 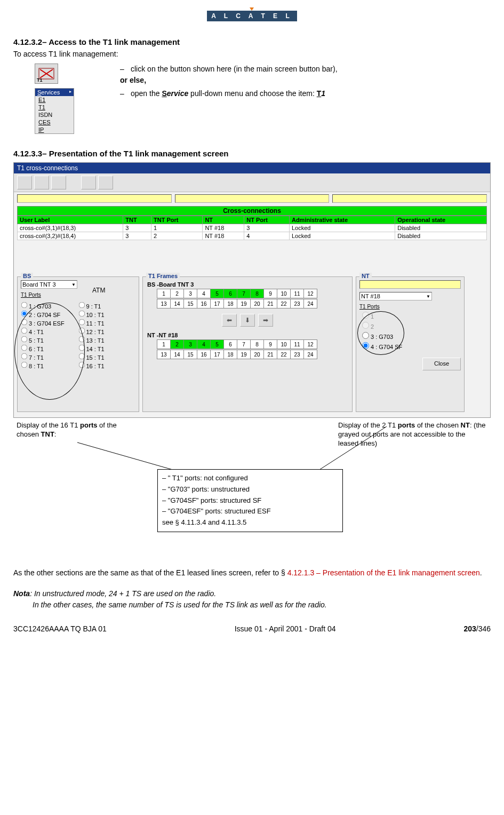 I want to click on close-button: Close, so click(x=442, y=364).